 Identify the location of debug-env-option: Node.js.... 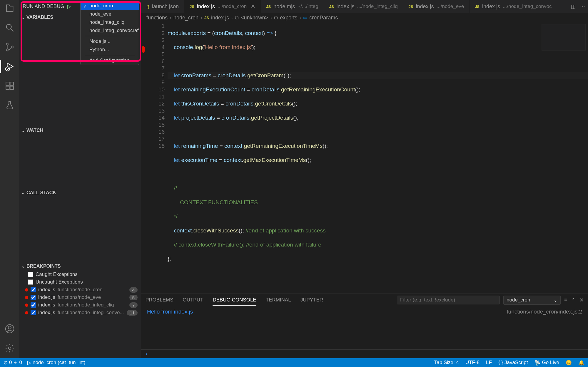
(110, 41).